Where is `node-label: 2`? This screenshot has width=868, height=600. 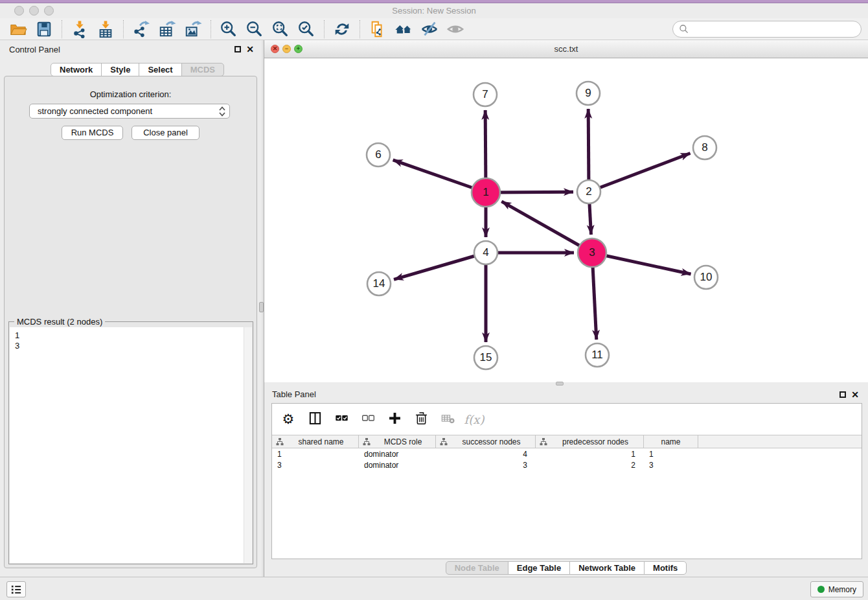 node-label: 2 is located at coordinates (588, 192).